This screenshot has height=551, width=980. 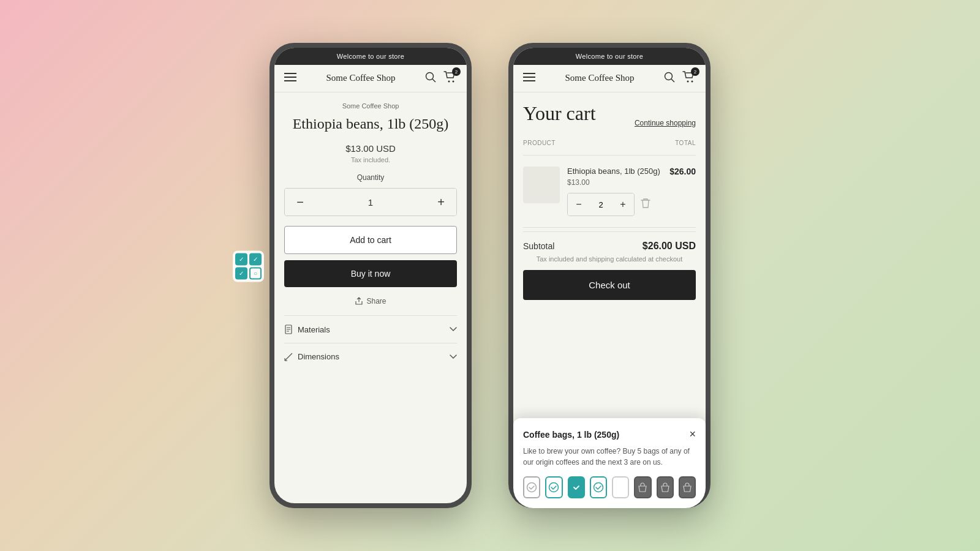 I want to click on search-icon-right, so click(x=669, y=78).